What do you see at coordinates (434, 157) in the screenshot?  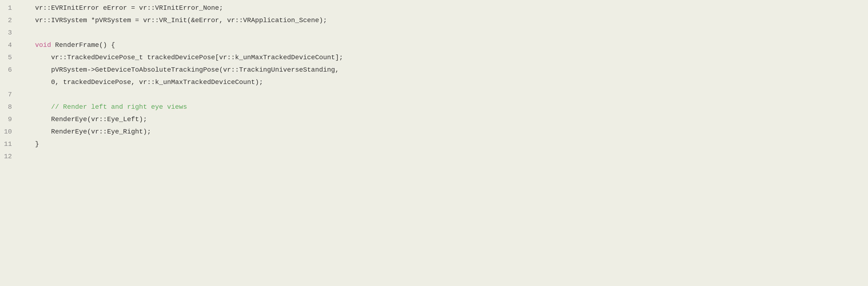 I see `code-line: 12` at bounding box center [434, 157].